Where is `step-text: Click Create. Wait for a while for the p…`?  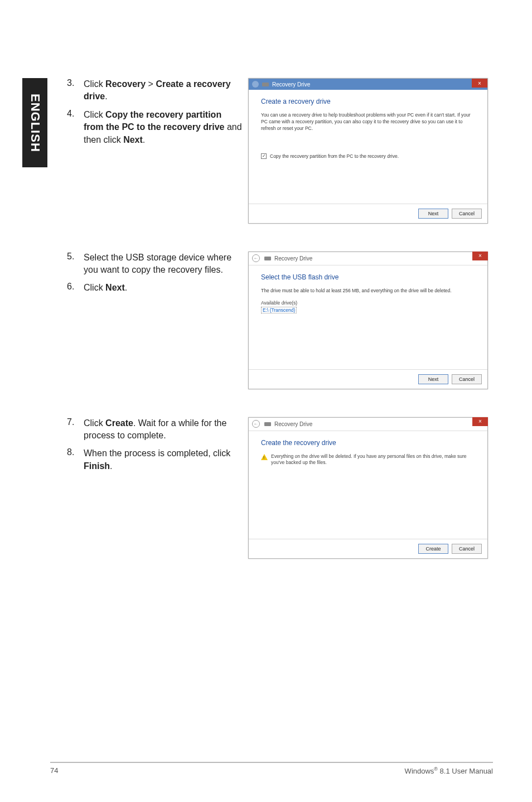
step-text: Click Create. Wait for a while for the p… is located at coordinates (163, 429).